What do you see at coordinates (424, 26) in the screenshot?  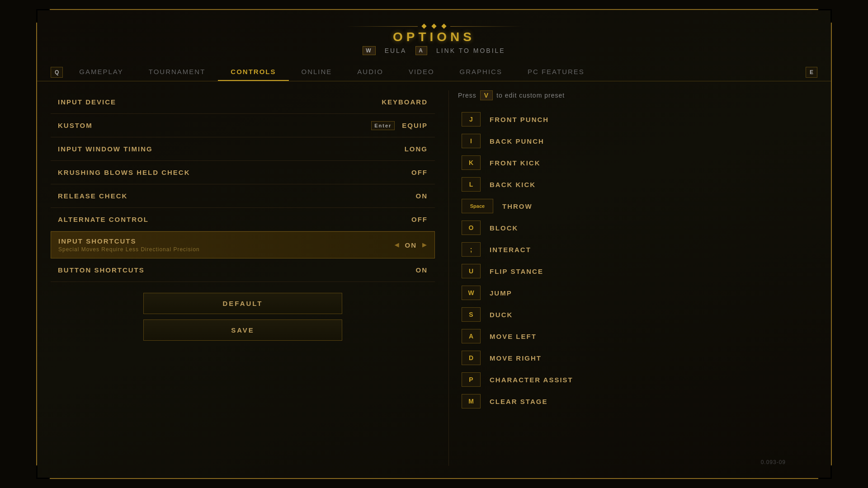 I see `title-diamond-left` at bounding box center [424, 26].